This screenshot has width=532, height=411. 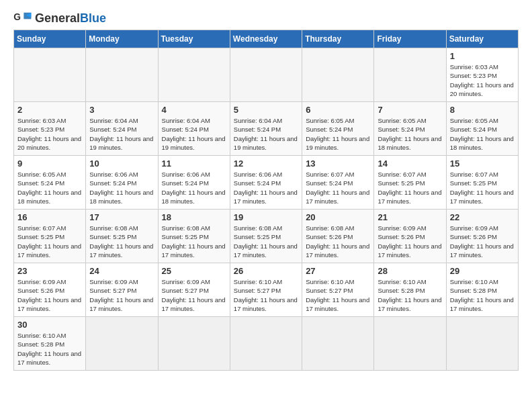 I want to click on sunrise-text: Sunrise: 6:08 AM, so click(x=258, y=228).